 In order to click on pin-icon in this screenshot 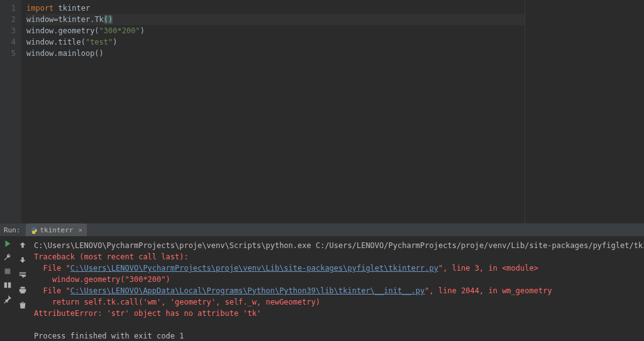, I will do `click(8, 299)`.